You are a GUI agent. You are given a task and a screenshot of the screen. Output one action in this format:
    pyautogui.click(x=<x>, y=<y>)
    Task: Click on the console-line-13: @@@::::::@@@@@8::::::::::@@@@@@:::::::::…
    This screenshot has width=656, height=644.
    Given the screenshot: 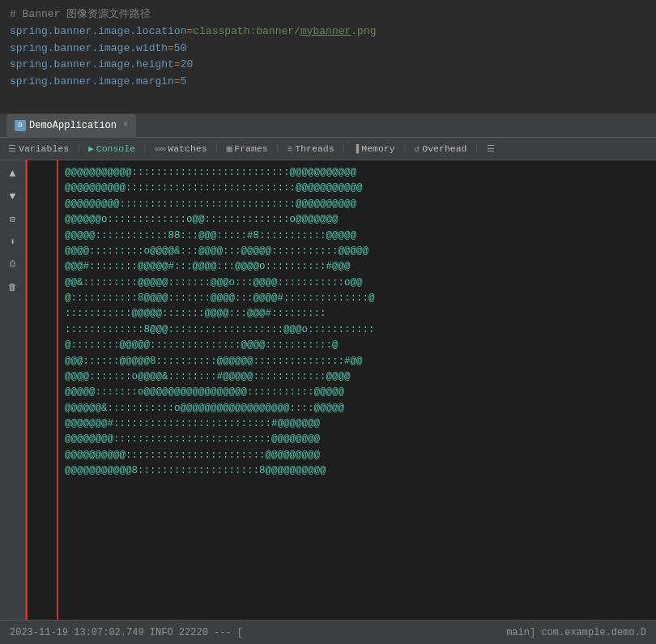 What is the action you would take?
    pyautogui.click(x=357, y=361)
    